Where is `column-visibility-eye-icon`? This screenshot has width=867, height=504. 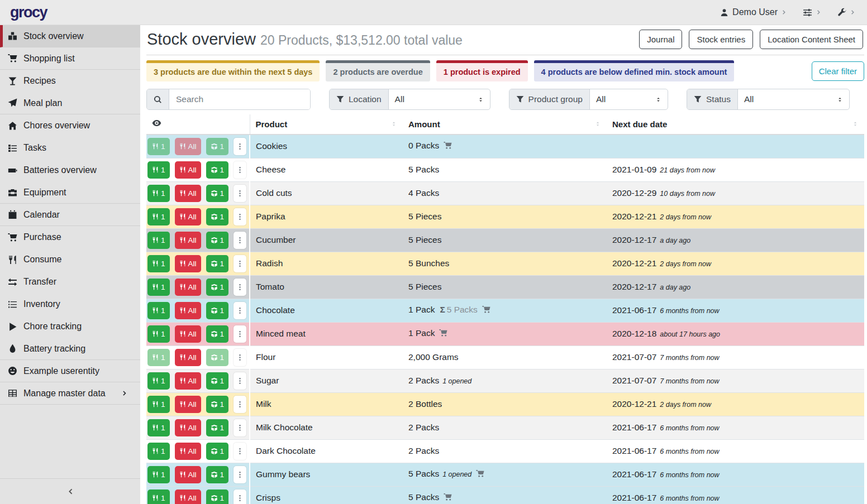 column-visibility-eye-icon is located at coordinates (156, 123).